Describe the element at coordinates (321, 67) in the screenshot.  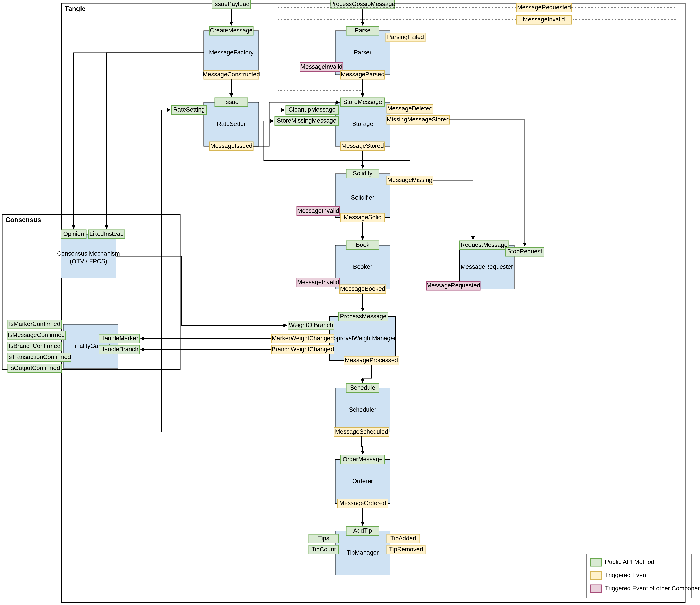
I see `parser-invalid-label: MessageInvalid` at that location.